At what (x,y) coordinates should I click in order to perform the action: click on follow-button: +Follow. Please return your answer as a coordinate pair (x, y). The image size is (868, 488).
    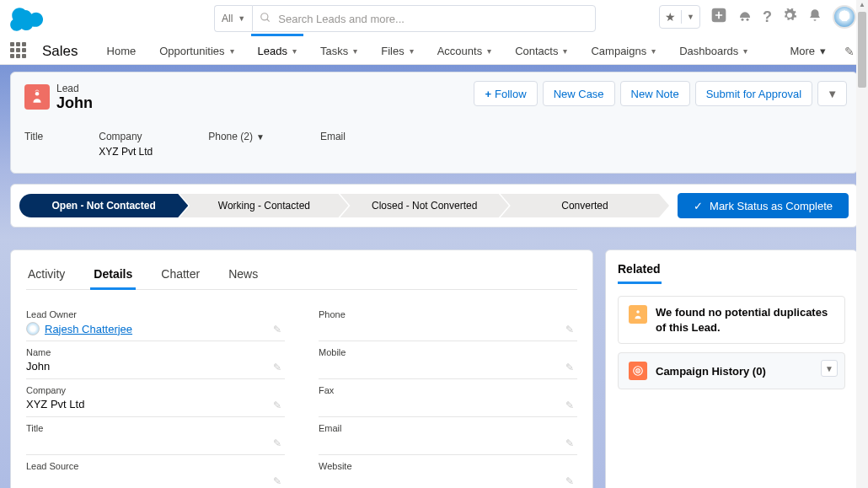
    Looking at the image, I should click on (506, 94).